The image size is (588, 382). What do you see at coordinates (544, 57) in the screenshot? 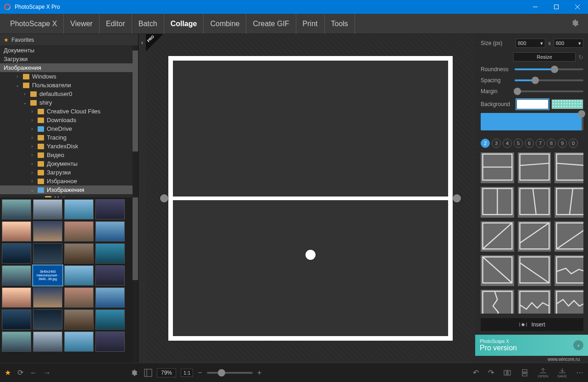
I see `resize-button: Resize` at bounding box center [544, 57].